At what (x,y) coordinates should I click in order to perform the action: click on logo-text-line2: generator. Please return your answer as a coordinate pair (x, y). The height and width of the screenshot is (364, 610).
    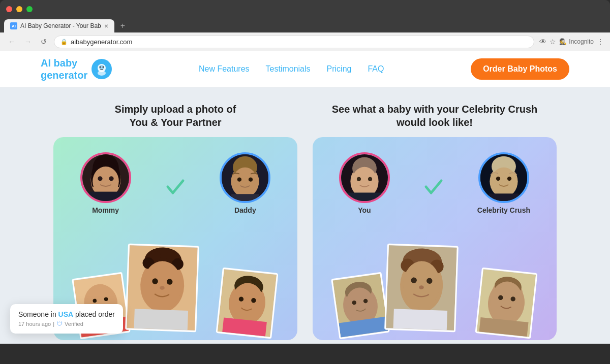
    Looking at the image, I should click on (64, 75).